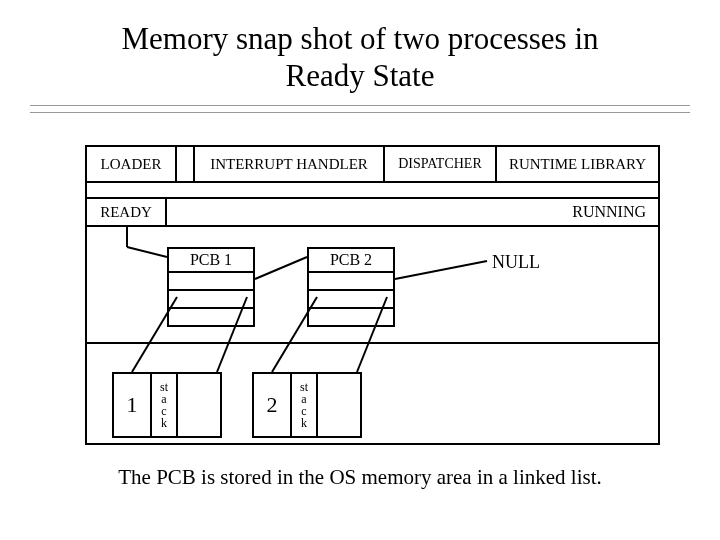  What do you see at coordinates (441, 164) in the screenshot?
I see `module-dispatcher: DISPATCHER` at bounding box center [441, 164].